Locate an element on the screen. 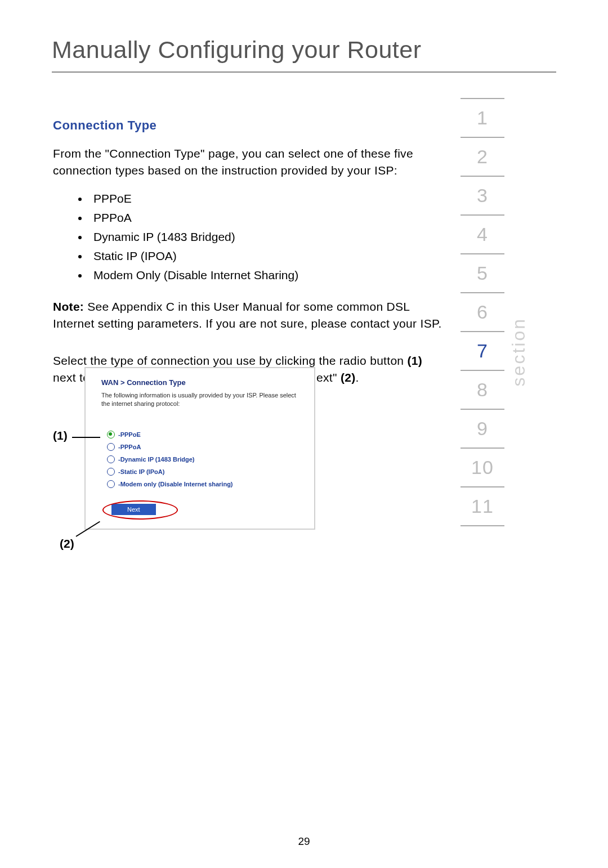 The width and height of the screenshot is (608, 868). connection-type-option: -Modem only (Disable Internet sharing) is located at coordinates (206, 484).